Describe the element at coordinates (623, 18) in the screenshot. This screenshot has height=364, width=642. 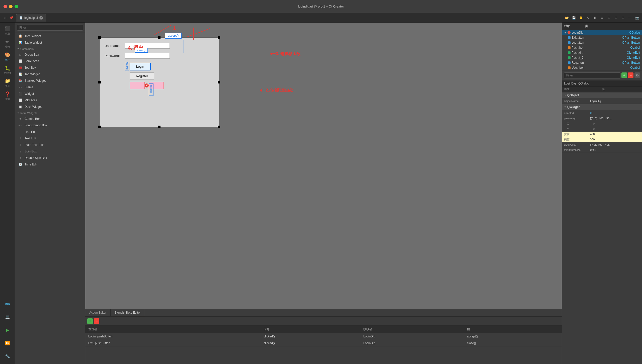
I see `grid-icon: ⊞` at that location.